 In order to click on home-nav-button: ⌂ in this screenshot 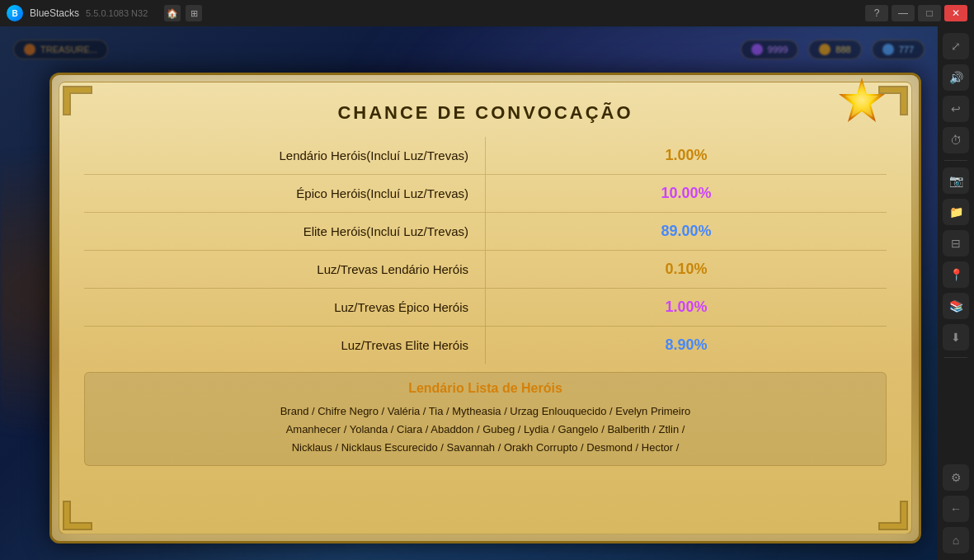, I will do `click(956, 540)`.